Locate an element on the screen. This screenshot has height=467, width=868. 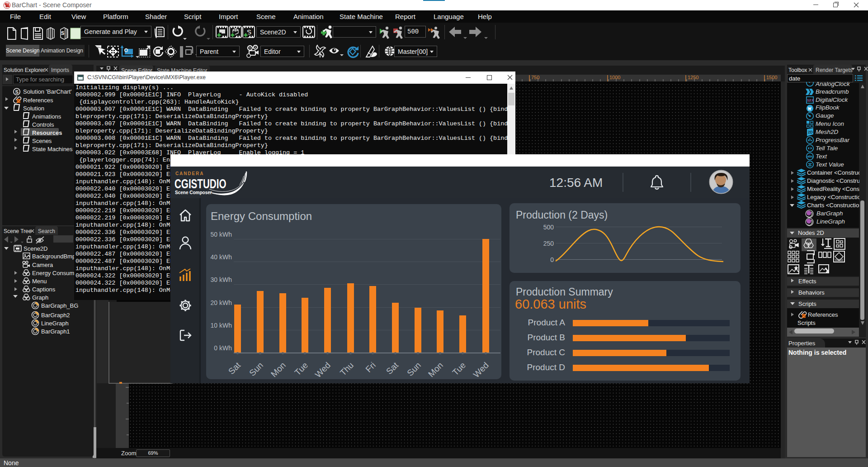
svg-text: abc is located at coordinates (810, 157).